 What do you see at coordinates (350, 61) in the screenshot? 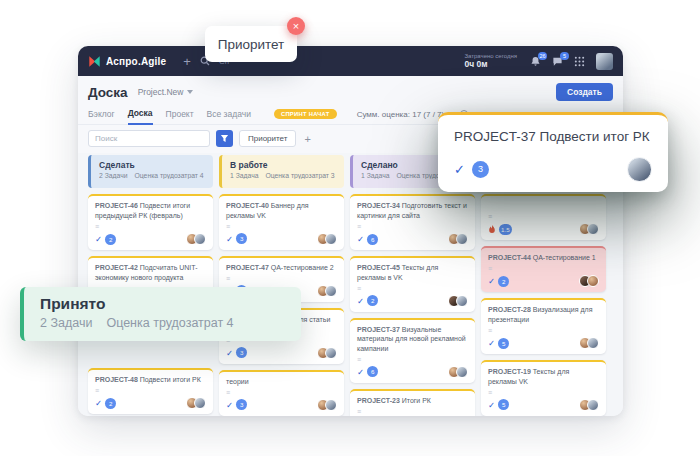
I see `top-navbar: Аспро.Agile + Сп Затрачено сегодня 0ч 0м…` at bounding box center [350, 61].